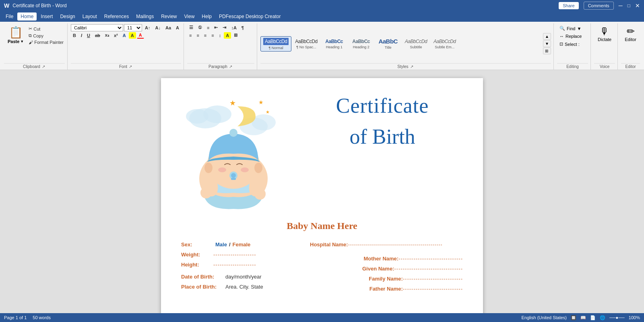 The image size is (644, 322). What do you see at coordinates (46, 35) in the screenshot?
I see `copy-button: ⧉ Copy` at bounding box center [46, 35].